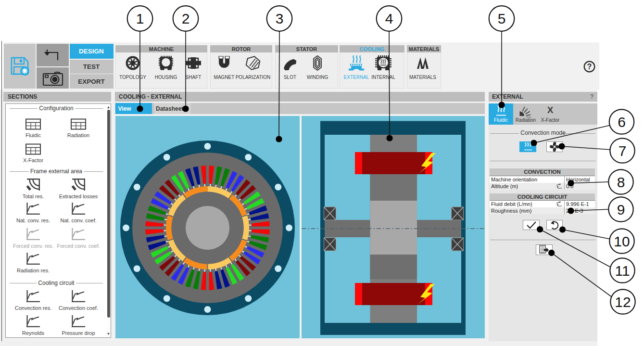 This screenshot has width=644, height=346. What do you see at coordinates (621, 182) in the screenshot?
I see `svg-text: 8` at bounding box center [621, 182].